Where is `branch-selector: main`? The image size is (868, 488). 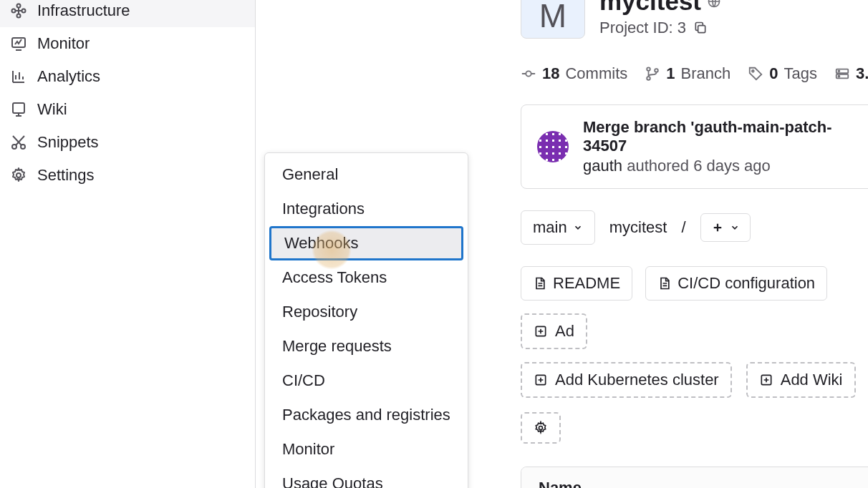
branch-selector: main is located at coordinates (558, 228).